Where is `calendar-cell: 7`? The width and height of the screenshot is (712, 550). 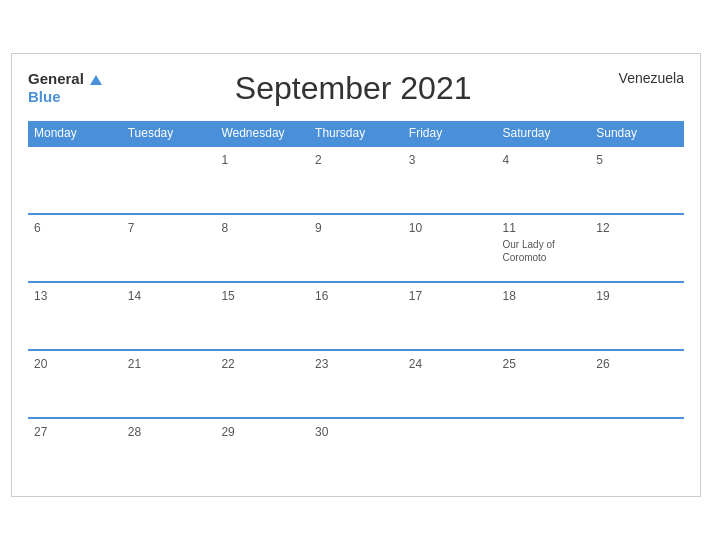 calendar-cell: 7 is located at coordinates (169, 248).